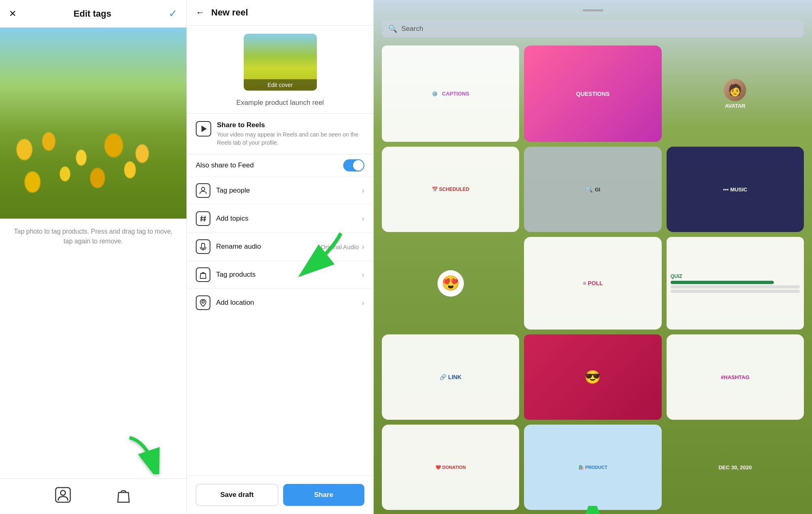 The height and width of the screenshot is (514, 812). Describe the element at coordinates (93, 14) in the screenshot. I see `panel1-title: Edit tags` at that location.